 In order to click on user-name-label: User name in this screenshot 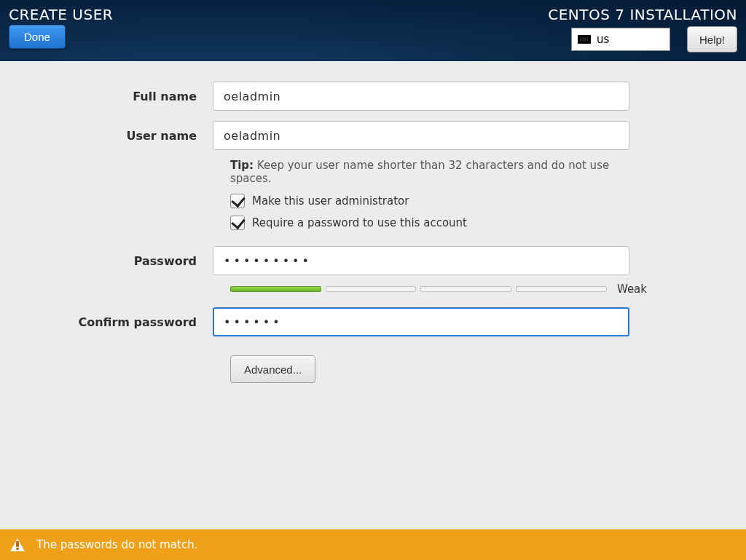, I will do `click(106, 135)`.